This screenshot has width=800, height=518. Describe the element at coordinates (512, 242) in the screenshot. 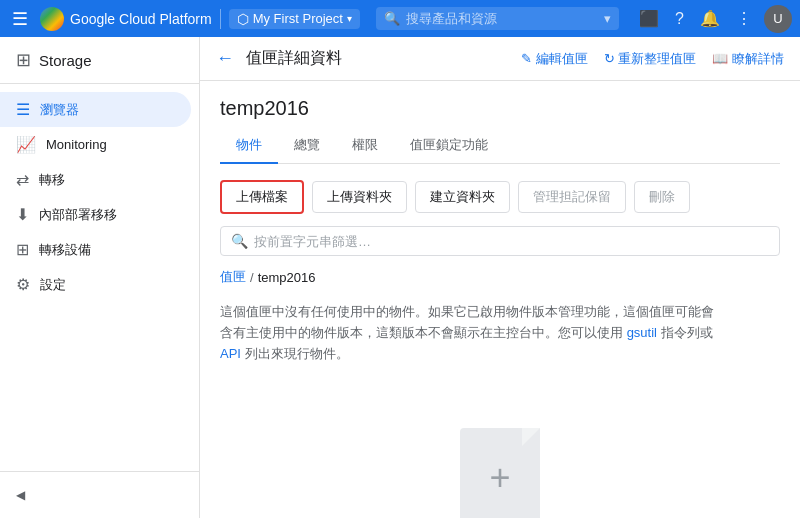

I see `filter-search-input` at that location.